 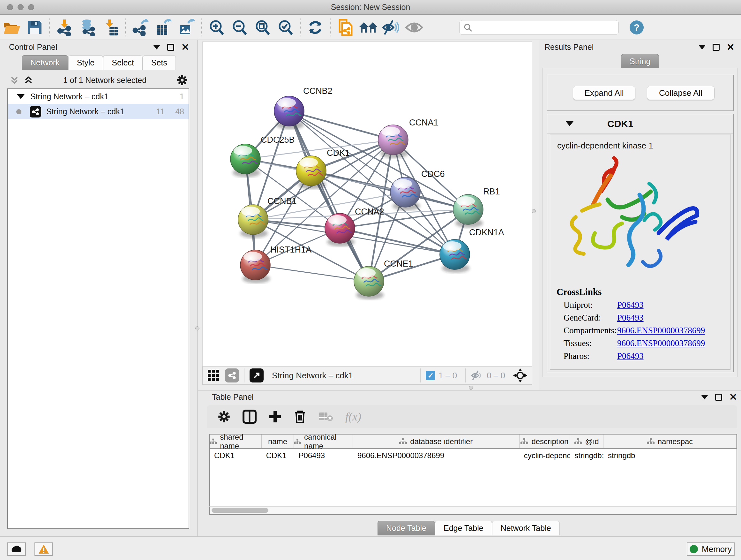 I want to click on node-CDC6: CDC6, so click(x=417, y=190).